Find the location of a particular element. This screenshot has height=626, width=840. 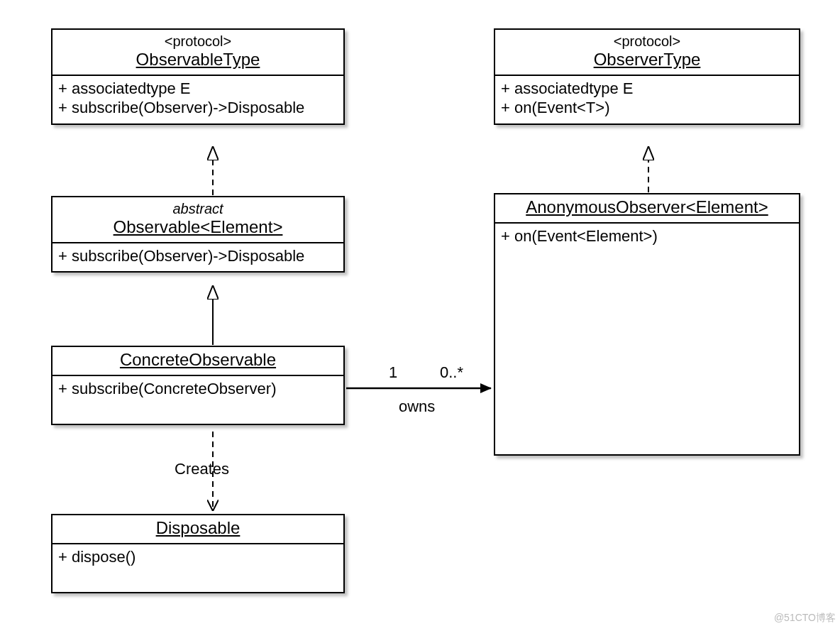

relation-owns-mult-right: 0..* is located at coordinates (451, 373).